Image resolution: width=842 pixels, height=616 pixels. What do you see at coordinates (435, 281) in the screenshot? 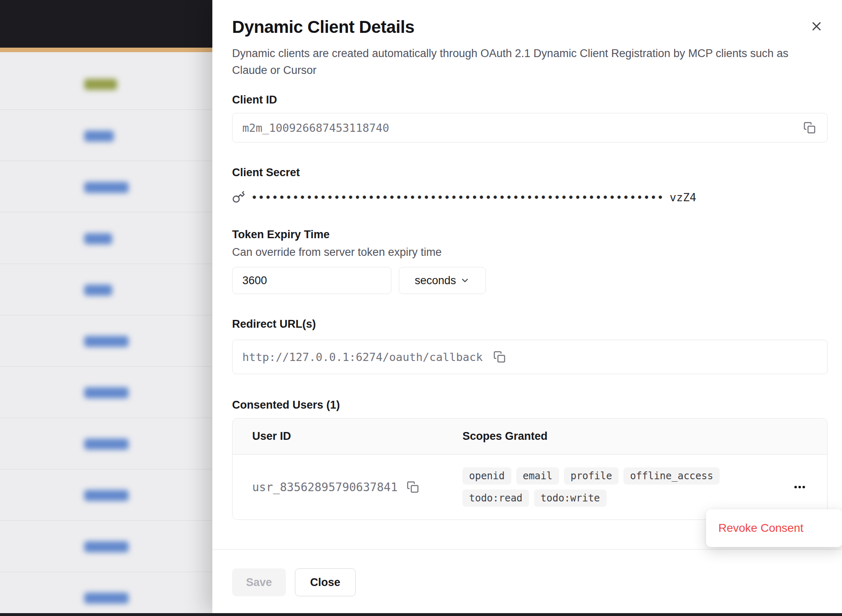
I see `token-expiry-unit-value: seconds` at bounding box center [435, 281].